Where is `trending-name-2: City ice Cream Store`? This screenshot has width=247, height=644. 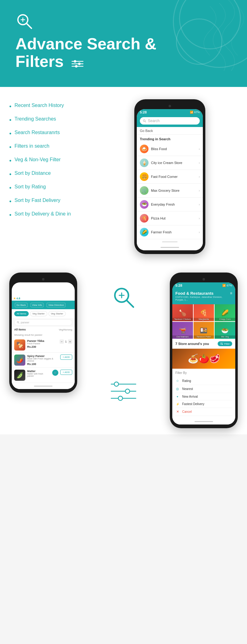 trending-name-2: City ice Cream Store is located at coordinates (174, 163).